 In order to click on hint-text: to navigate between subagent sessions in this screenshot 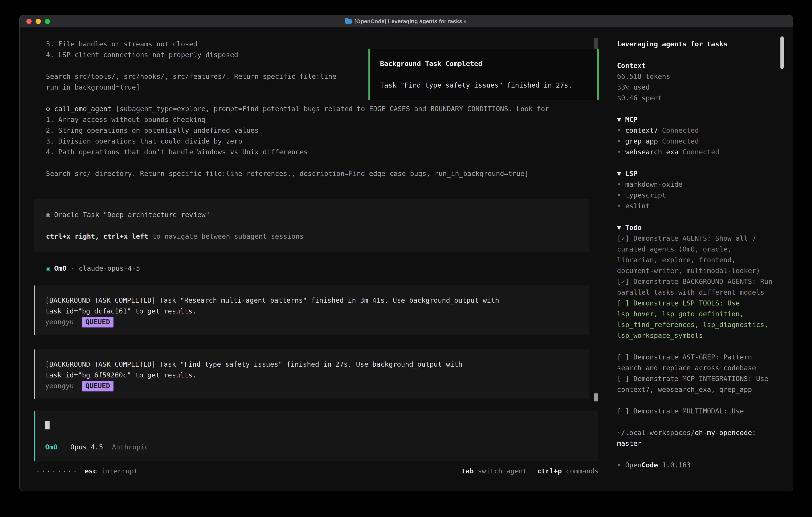, I will do `click(228, 236)`.